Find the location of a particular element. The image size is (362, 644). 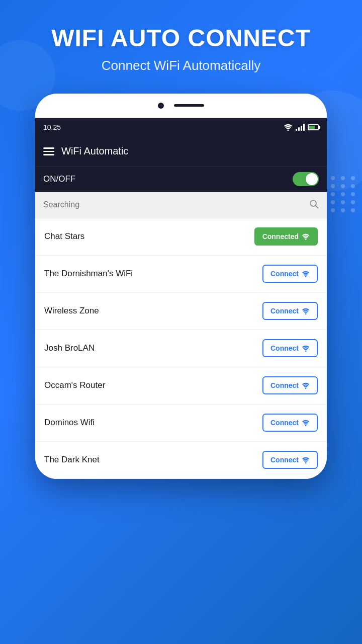

network-name: The Dornishman's WiFi is located at coordinates (88, 274).